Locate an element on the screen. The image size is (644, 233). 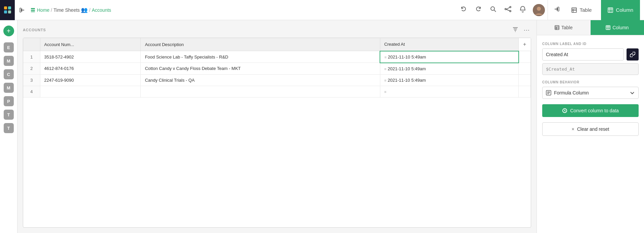
row-num-3: 3 is located at coordinates (32, 80).